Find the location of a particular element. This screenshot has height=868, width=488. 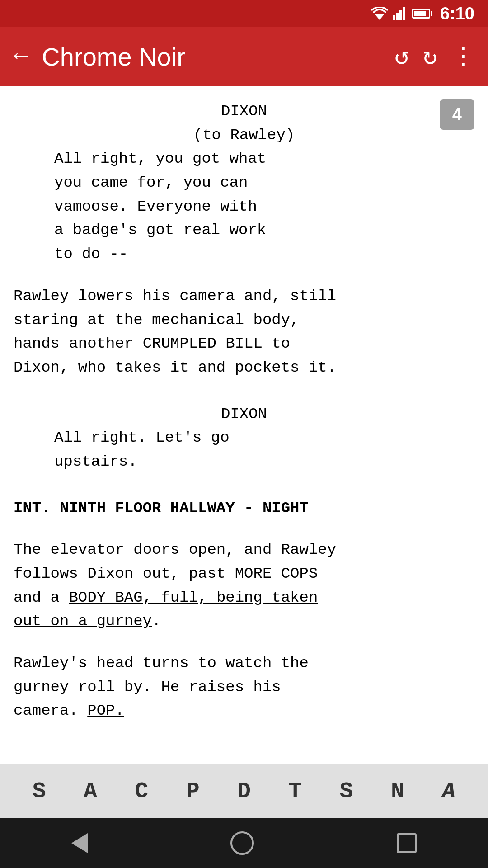

back-triangle-icon is located at coordinates (80, 843).